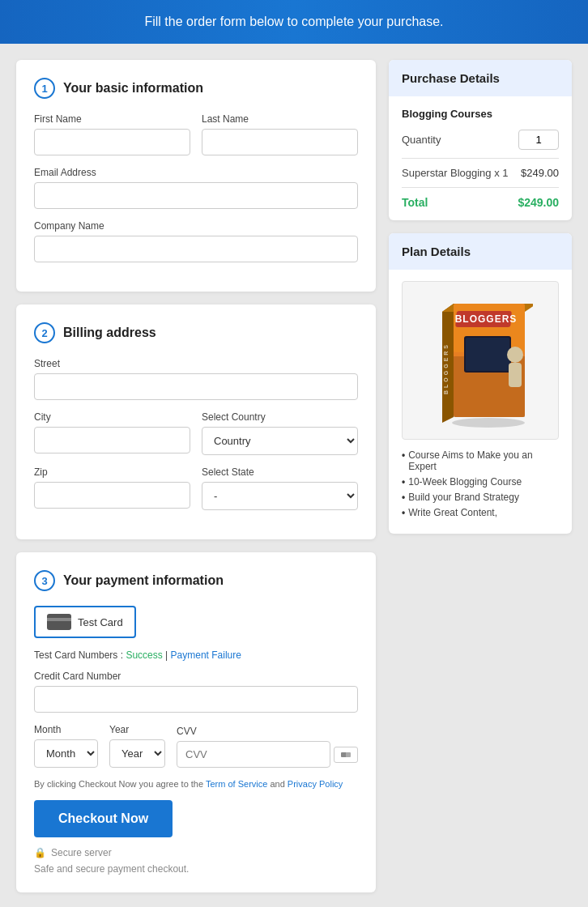  What do you see at coordinates (196, 196) in the screenshot?
I see `email-input` at bounding box center [196, 196].